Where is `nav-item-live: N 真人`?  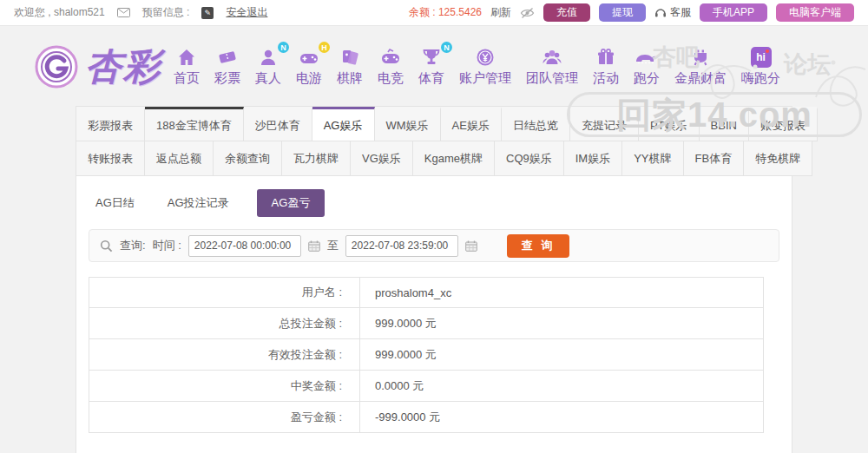
nav-item-live: N 真人 is located at coordinates (268, 67).